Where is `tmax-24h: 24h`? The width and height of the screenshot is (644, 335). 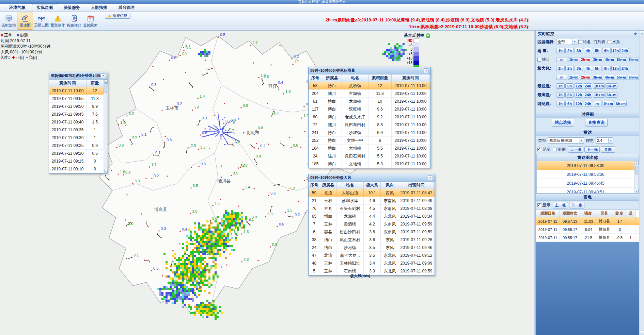 tmax-24h: 24h is located at coordinates (588, 95).